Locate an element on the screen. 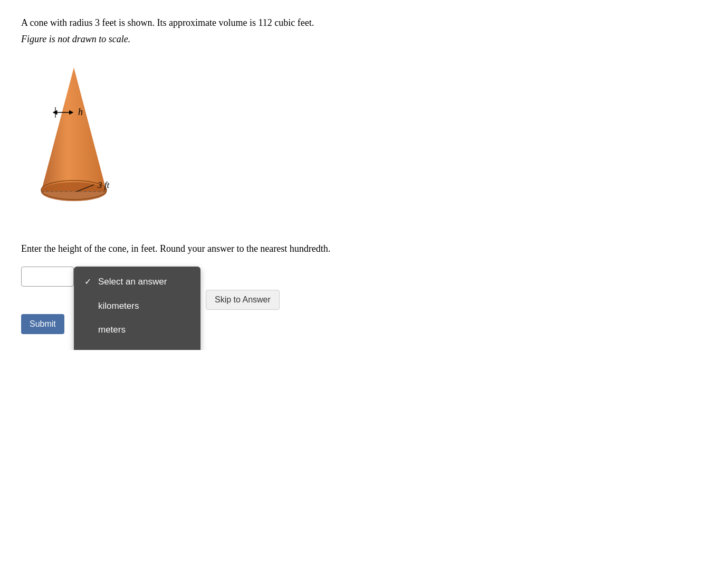  answer-area: ✓ Select an answer kilometers meters cen… is located at coordinates (354, 300).